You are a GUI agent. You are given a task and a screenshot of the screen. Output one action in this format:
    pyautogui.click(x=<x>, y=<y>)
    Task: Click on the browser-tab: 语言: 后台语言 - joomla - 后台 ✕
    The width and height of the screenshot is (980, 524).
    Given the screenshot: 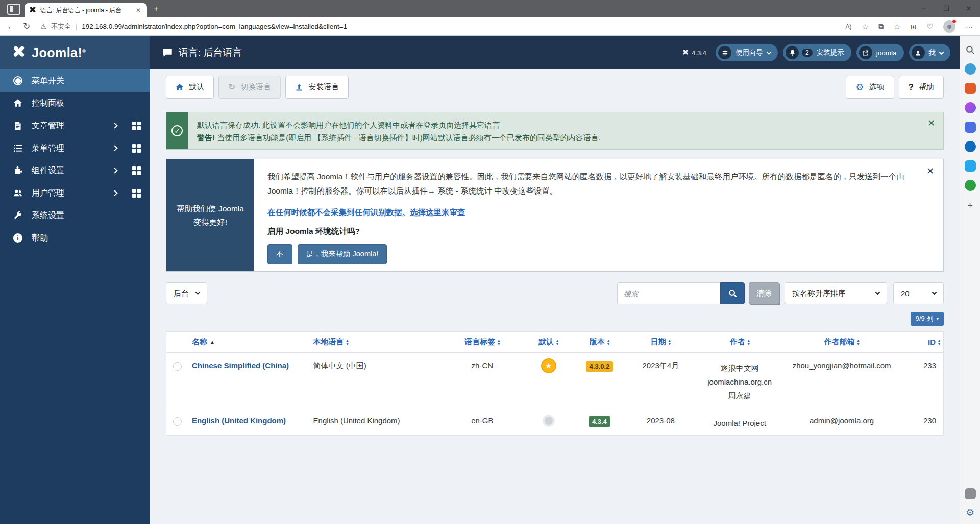 What is the action you would take?
    pyautogui.click(x=86, y=10)
    